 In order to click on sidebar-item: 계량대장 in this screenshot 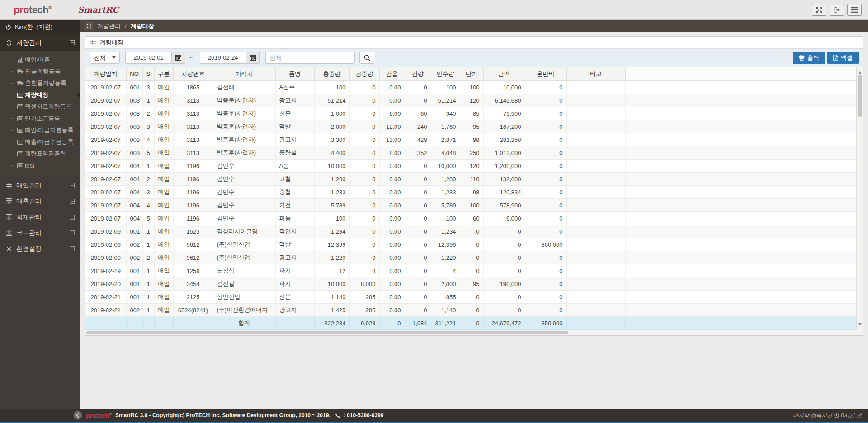, I will do `click(40, 95)`.